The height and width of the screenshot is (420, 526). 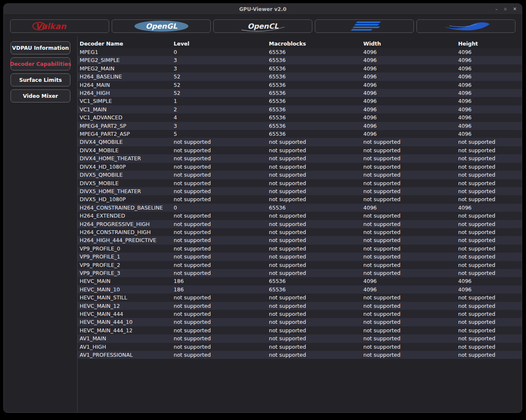 I want to click on table-row: DIVX5_HD_1080Pnot supportednot supported…, so click(x=300, y=199).